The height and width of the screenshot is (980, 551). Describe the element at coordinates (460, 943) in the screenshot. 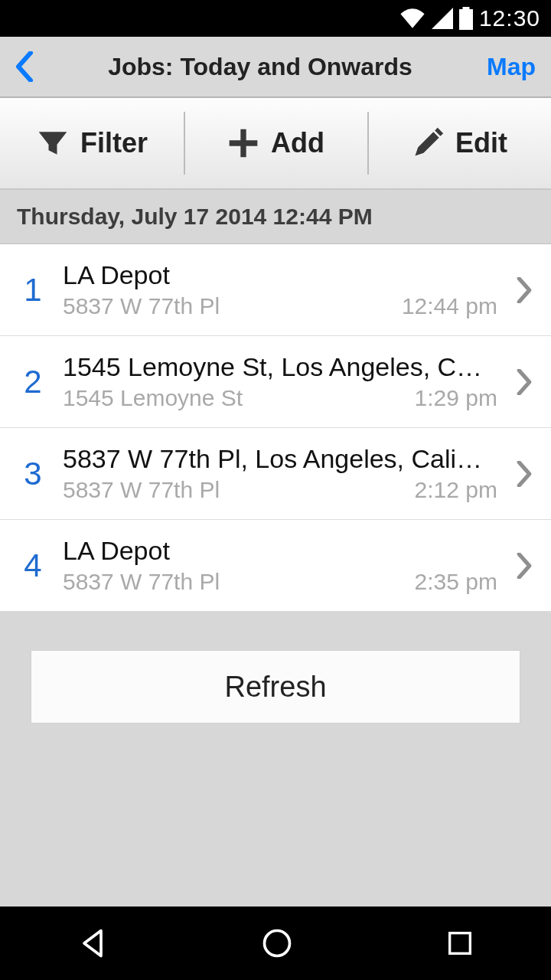

I see `nav-recent-icon` at that location.